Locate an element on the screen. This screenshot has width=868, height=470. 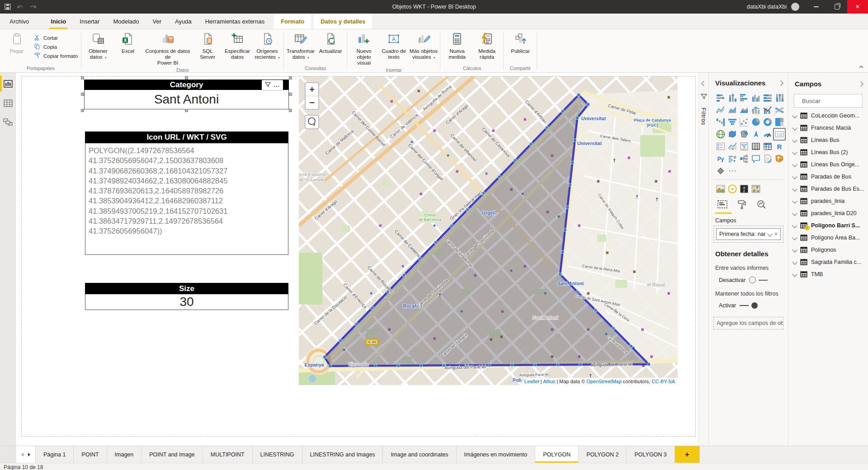
new-page-button: + is located at coordinates (687, 455).